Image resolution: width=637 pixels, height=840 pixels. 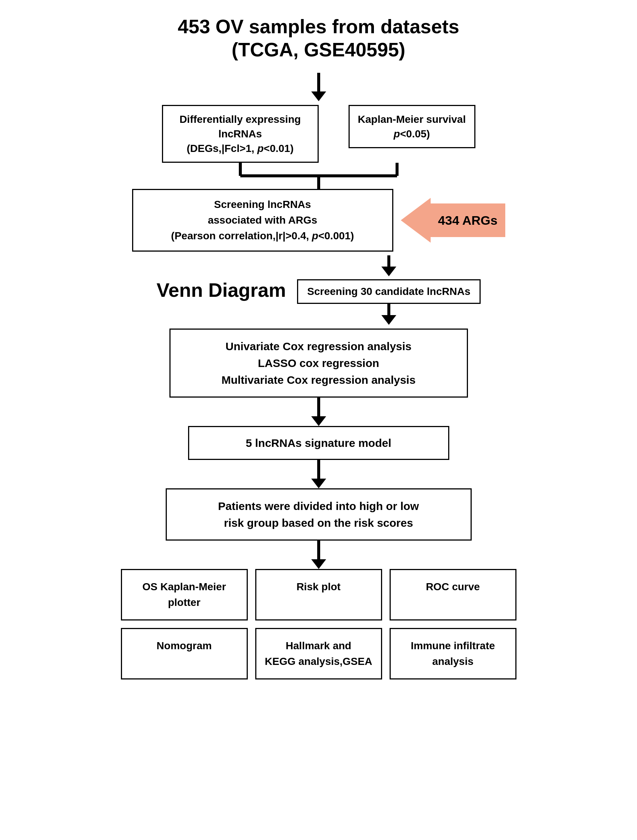 I want to click on arg-arrow-body: 434 ARGs, so click(x=468, y=220).